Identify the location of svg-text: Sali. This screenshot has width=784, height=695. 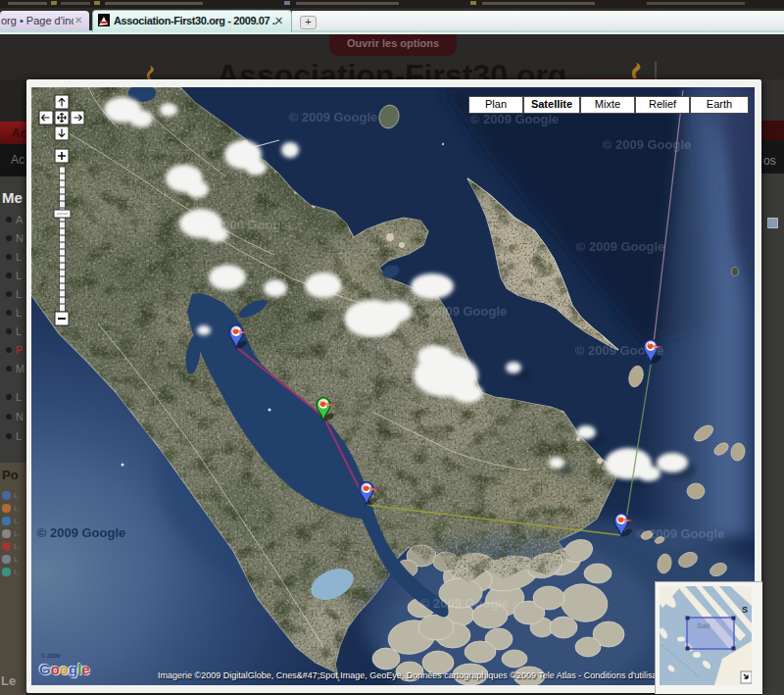
(704, 625).